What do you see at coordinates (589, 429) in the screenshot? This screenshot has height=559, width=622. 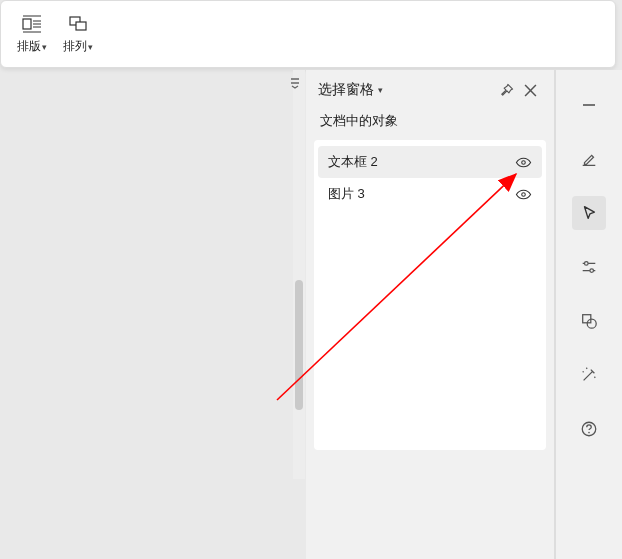 I see `help-icon` at bounding box center [589, 429].